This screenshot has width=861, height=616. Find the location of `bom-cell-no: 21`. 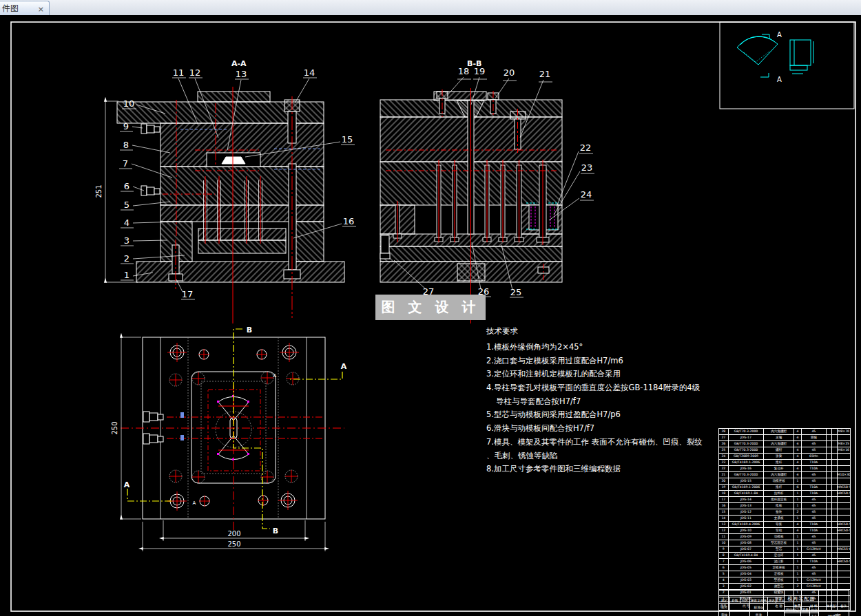

bom-cell-no: 21 is located at coordinates (724, 475).